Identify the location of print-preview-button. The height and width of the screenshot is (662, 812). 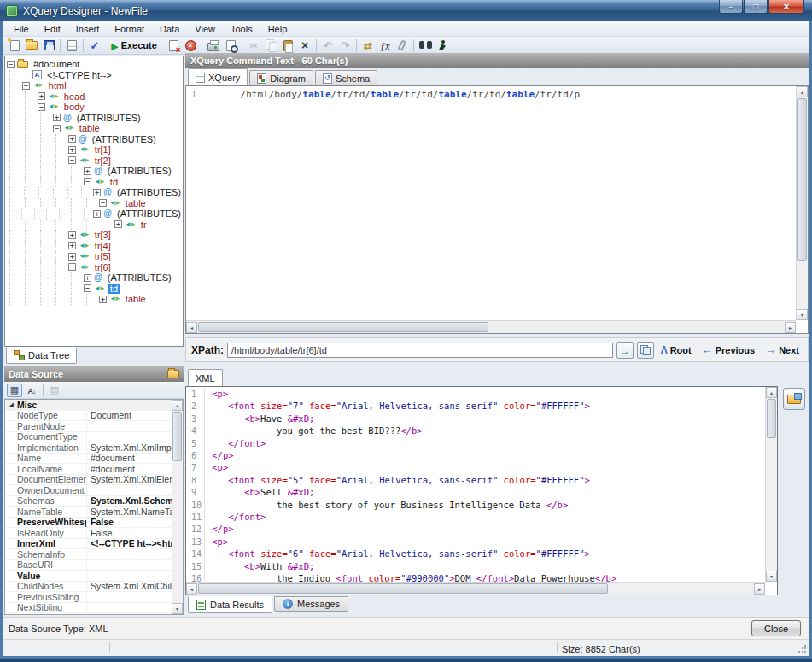
(231, 45).